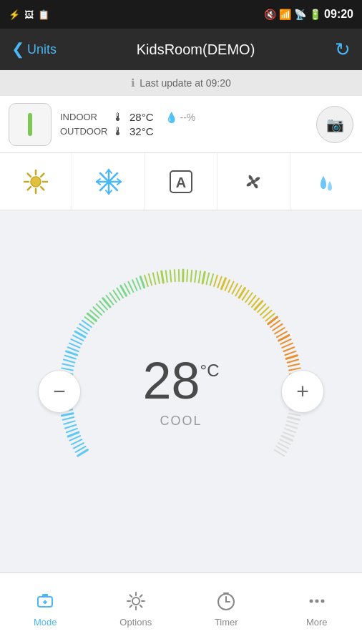  What do you see at coordinates (184, 132) in the screenshot?
I see `outdoor-temp-row: OUTDOOR 🌡 32°C` at bounding box center [184, 132].